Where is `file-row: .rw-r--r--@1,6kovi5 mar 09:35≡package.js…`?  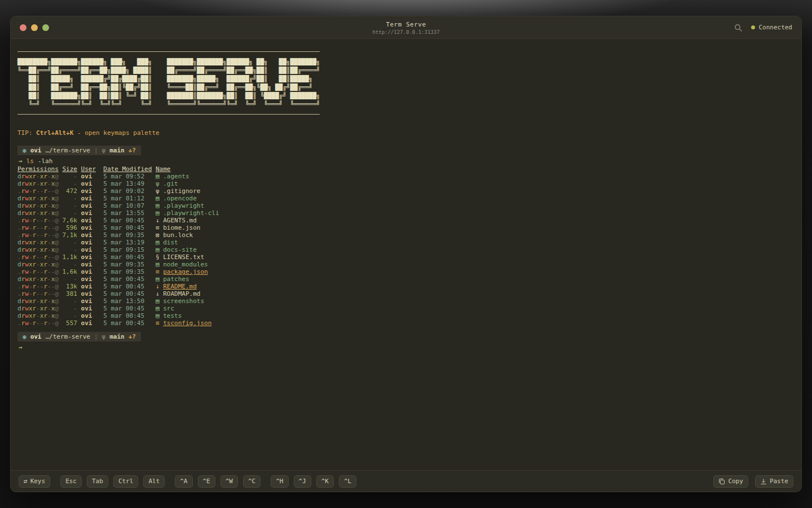
file-row: .rw-r--r--@1,6kovi5 mar 09:35≡package.js… is located at coordinates (405, 272).